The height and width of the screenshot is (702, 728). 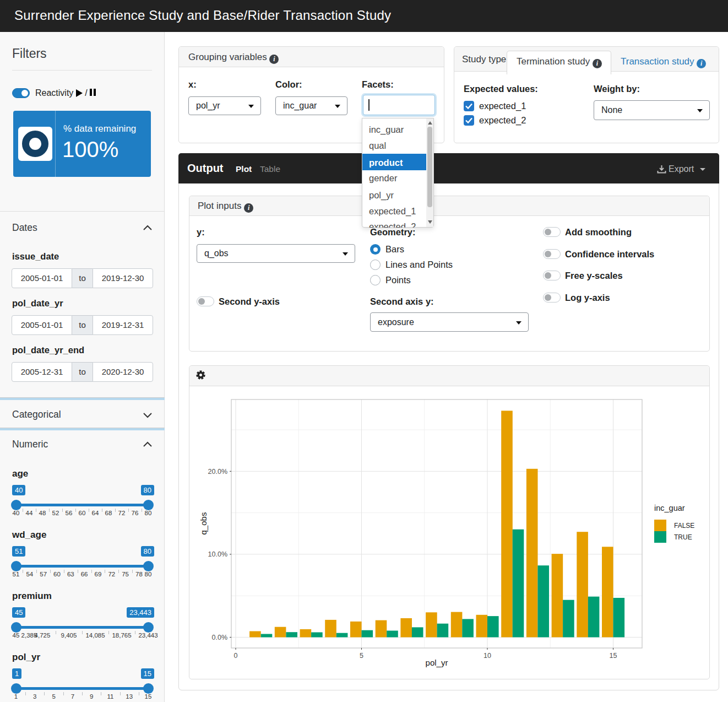 What do you see at coordinates (437, 662) in the screenshot?
I see `svg-text: pol_yr` at bounding box center [437, 662].